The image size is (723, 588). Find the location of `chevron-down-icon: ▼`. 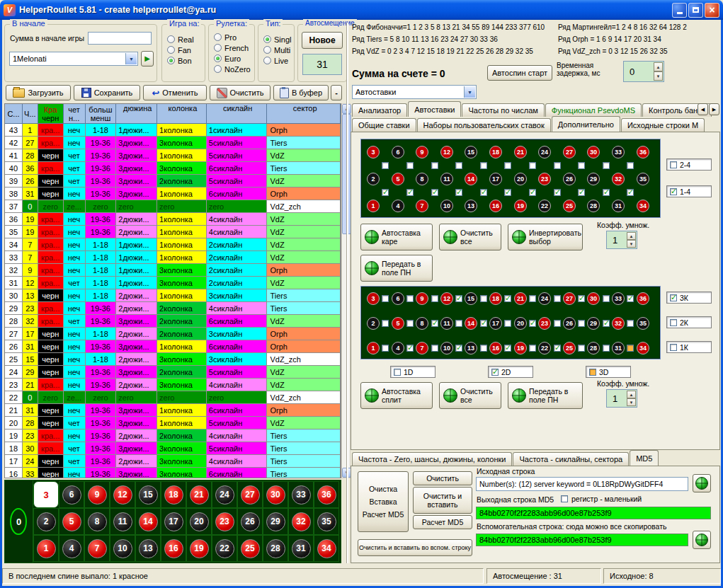

chevron-down-icon: ▼ is located at coordinates (469, 92).